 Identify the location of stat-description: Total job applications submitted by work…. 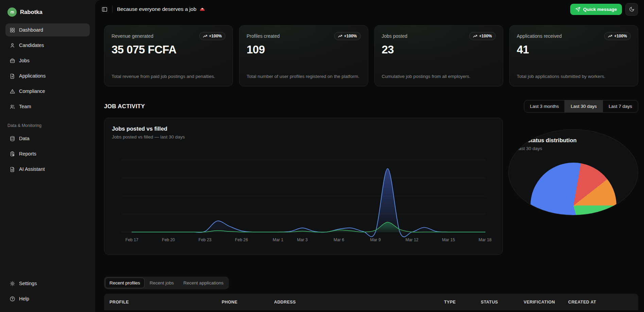
(574, 73).